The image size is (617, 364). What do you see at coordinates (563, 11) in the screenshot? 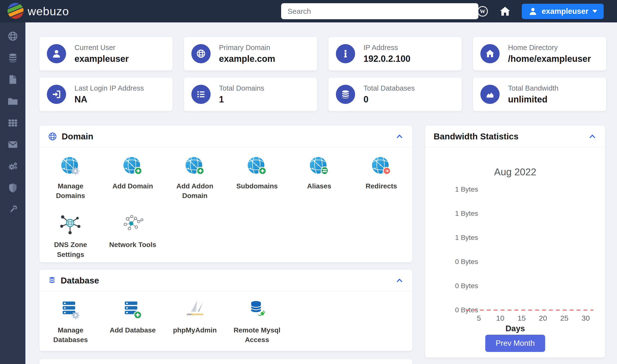
I see `user-menu-button: exampleuser` at bounding box center [563, 11].